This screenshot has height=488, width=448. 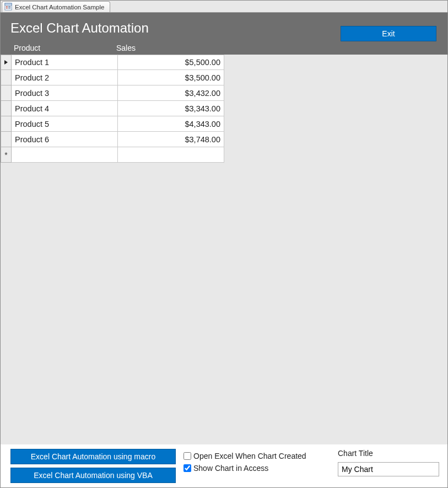 I want to click on cell-product: Product 5, so click(x=65, y=124).